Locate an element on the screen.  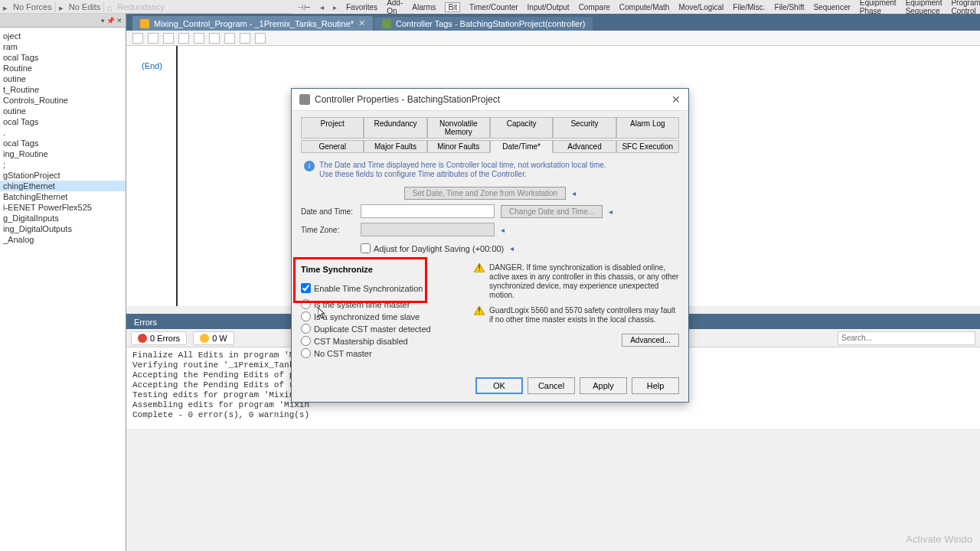
tree-node: . is located at coordinates (63, 132).